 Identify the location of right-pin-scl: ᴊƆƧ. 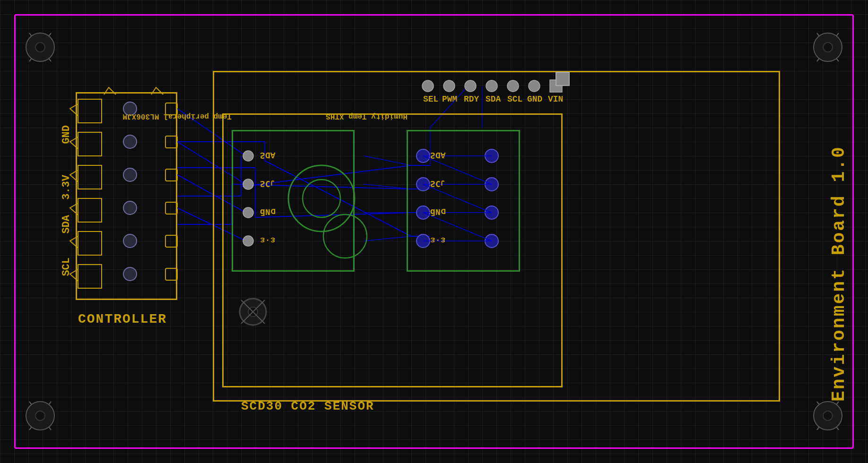
(437, 184).